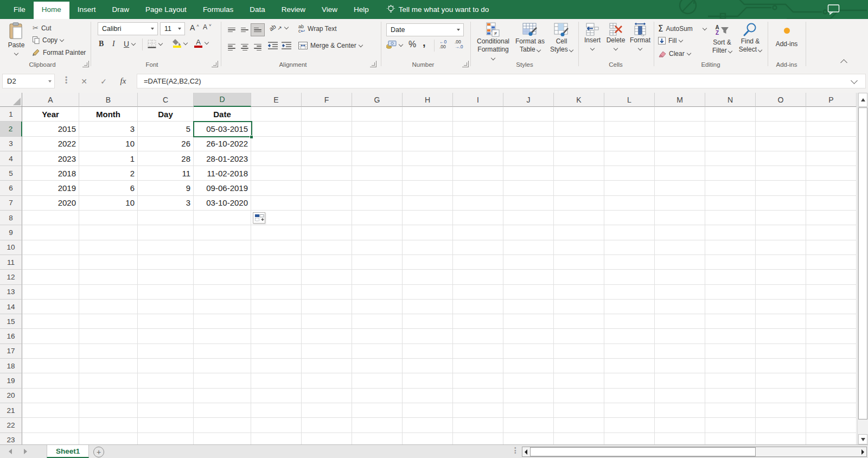 The width and height of the screenshot is (868, 458). I want to click on new-sheet-button: +, so click(99, 452).